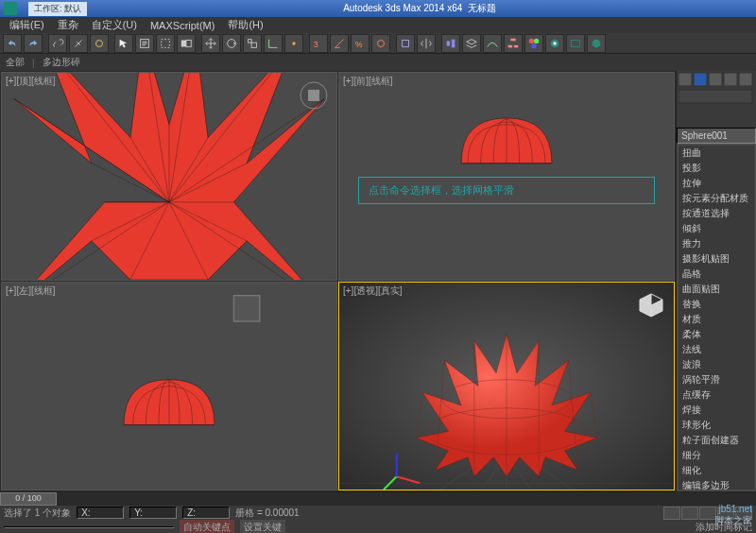 The width and height of the screenshot is (756, 533). I want to click on angle-snap-button, so click(339, 43).